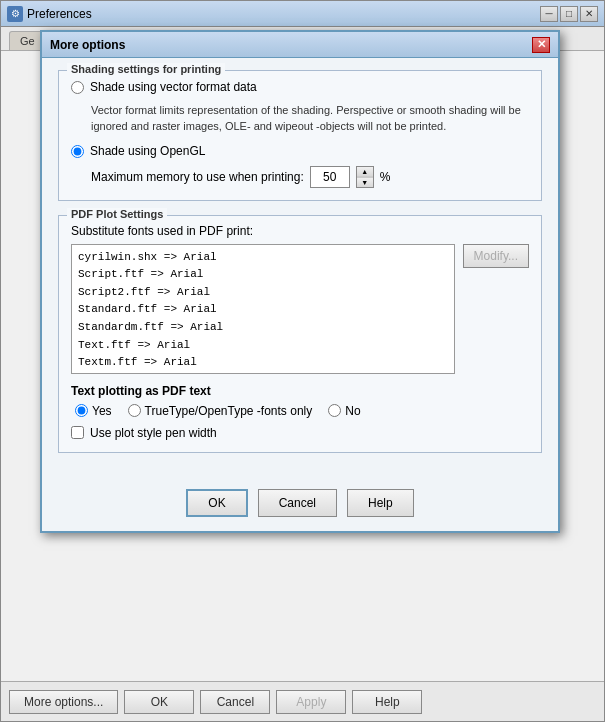 This screenshot has height=722, width=605. I want to click on substitute-label: Substitute fonts used in PDF print:, so click(300, 231).